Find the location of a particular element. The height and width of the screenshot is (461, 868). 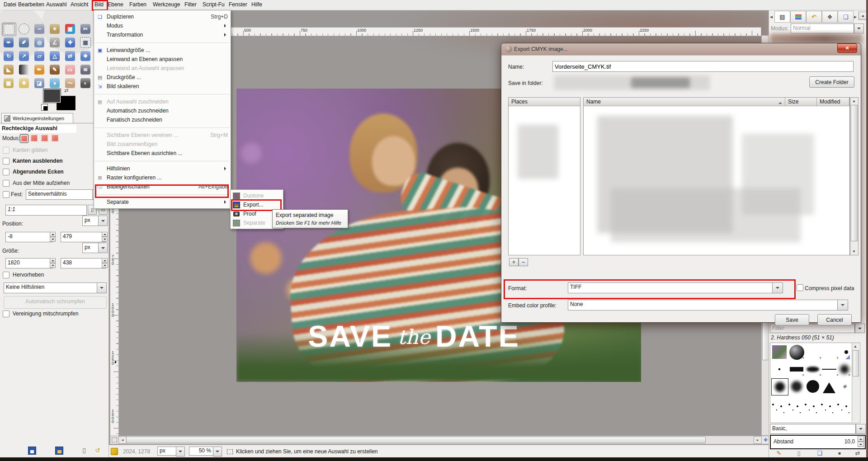

ellipse-select-tool is located at coordinates (24, 29).